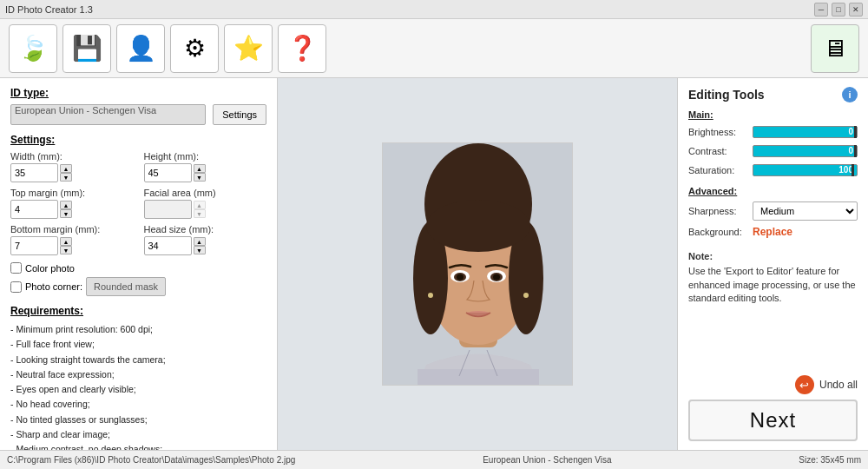  What do you see at coordinates (806, 170) in the screenshot?
I see `saturation-slider-container: 100` at bounding box center [806, 170].